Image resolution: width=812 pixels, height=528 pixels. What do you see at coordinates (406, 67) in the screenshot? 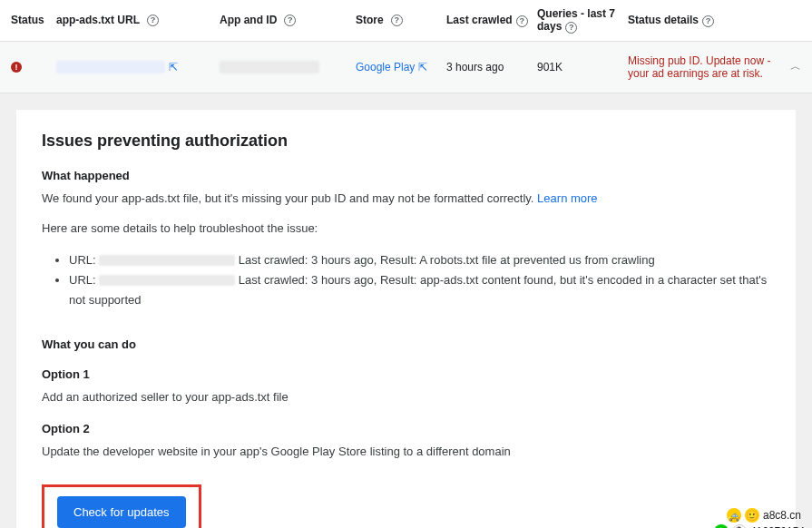
I see `table-row: ! ⇱ Google Play⇱ 3 hours ago 901K Missin…` at bounding box center [406, 67].